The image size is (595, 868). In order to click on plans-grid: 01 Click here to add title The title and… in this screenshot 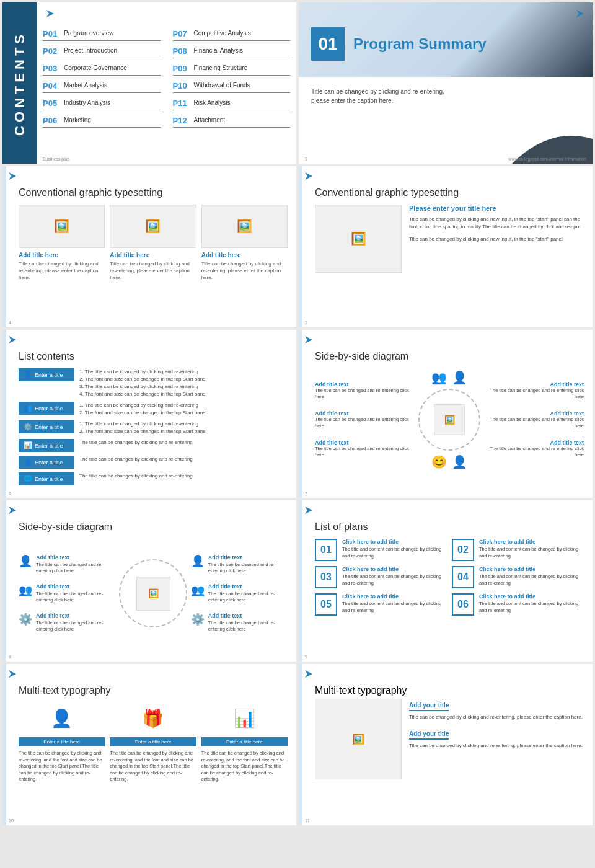, I will do `click(449, 577)`.